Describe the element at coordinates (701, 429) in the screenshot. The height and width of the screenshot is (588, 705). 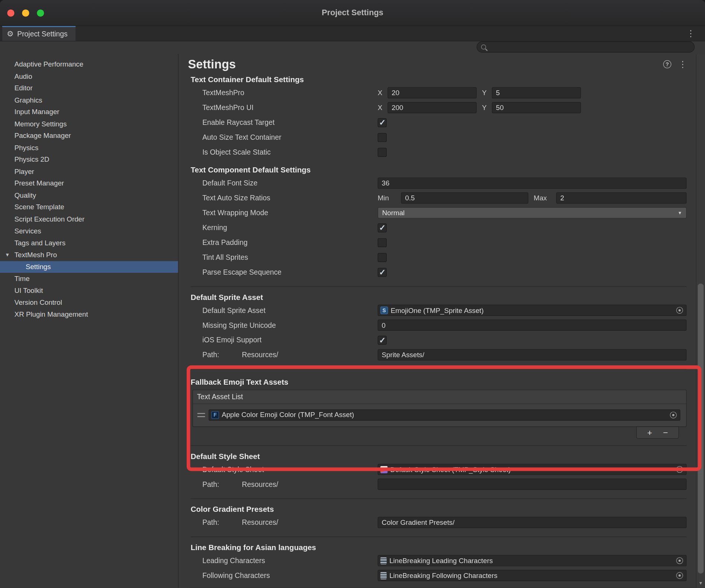
I see `scrollbar-thumb` at that location.